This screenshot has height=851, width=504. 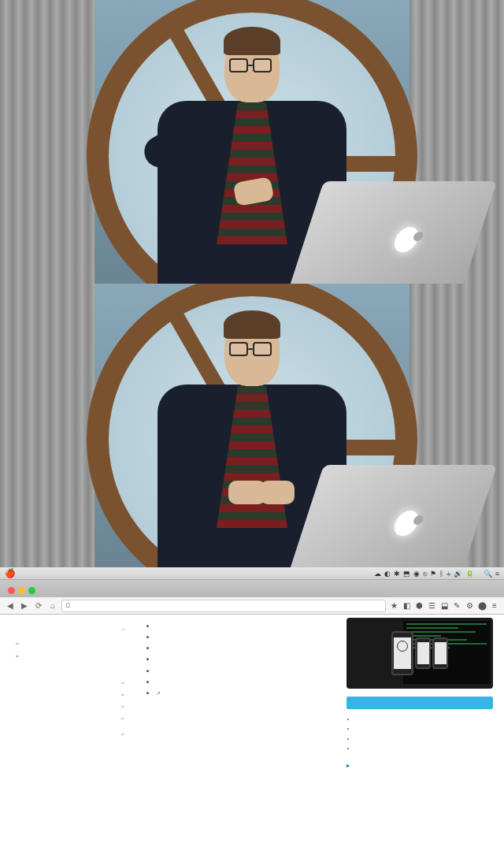 I want to click on sidebar: ⌄ ⌄ ⌄ ⌄ ⌄ ⌄ ⌄ ⌄, so click(x=67, y=733).